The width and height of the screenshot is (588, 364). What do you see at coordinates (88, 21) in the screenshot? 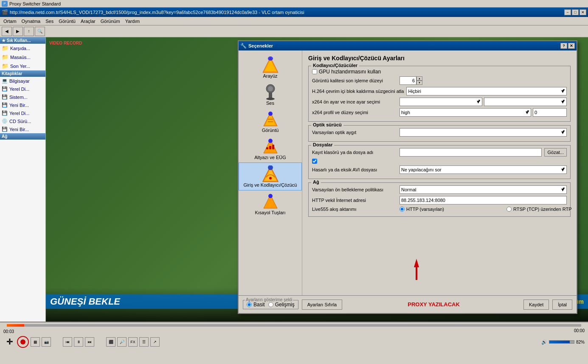
I see `menu-araclar: Araçlar` at bounding box center [88, 21].